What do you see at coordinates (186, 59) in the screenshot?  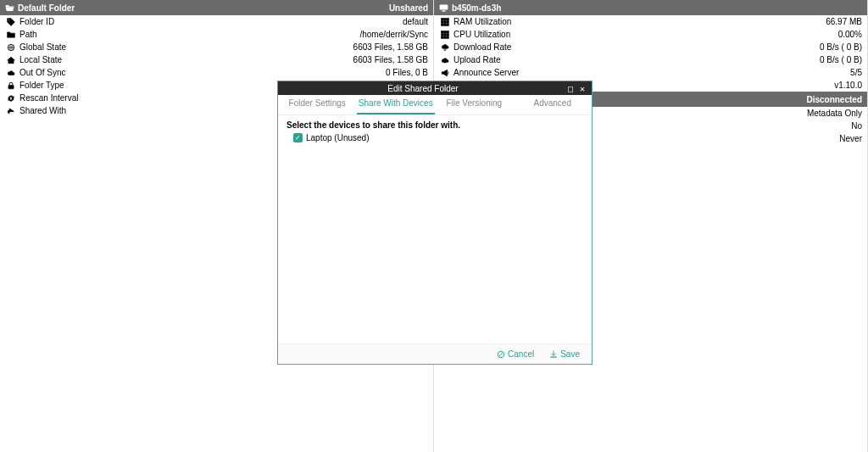 I see `info-row-label: Local State` at bounding box center [186, 59].